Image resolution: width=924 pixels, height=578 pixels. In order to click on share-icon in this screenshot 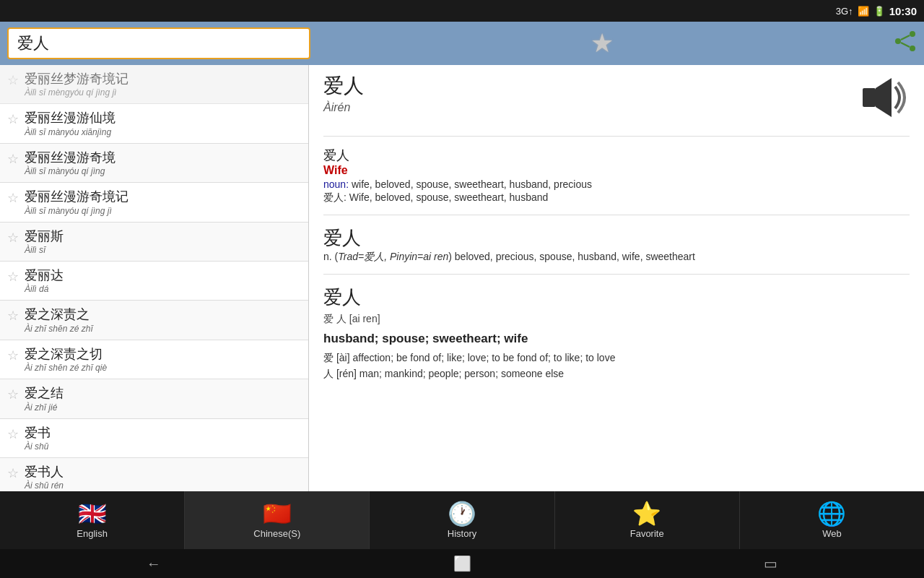, I will do `click(905, 43)`.